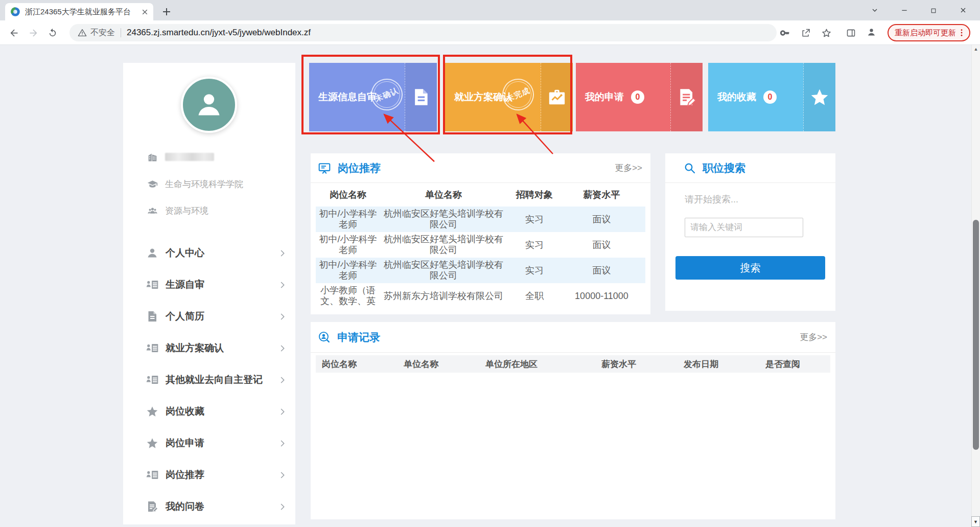  Describe the element at coordinates (490, 10) in the screenshot. I see `browser-tab-bar: 浙江24365大学生就业服务平台` at that location.